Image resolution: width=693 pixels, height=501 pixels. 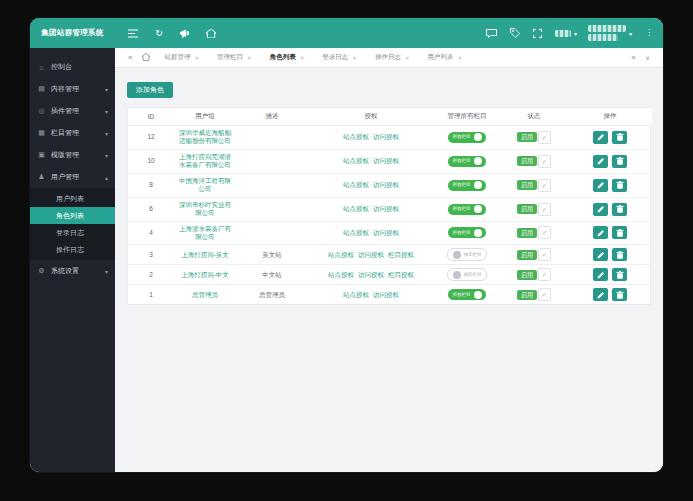 What do you see at coordinates (205, 294) in the screenshot?
I see `user-group-link: 总管理员` at bounding box center [205, 294].